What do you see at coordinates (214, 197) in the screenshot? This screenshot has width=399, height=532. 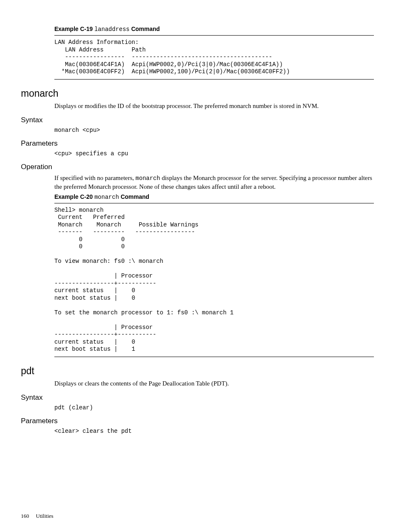 I see `example-c20-heading: Example C-20 monarch Command` at bounding box center [214, 197].